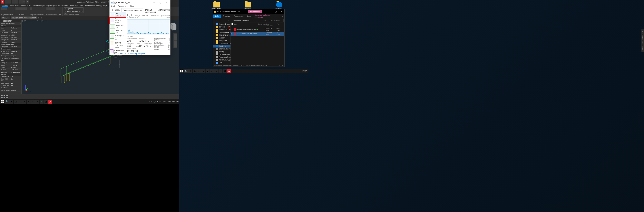  Describe the element at coordinates (10, 58) in the screenshot. I see `property-row: Тип стилей...Недоступно` at that location.